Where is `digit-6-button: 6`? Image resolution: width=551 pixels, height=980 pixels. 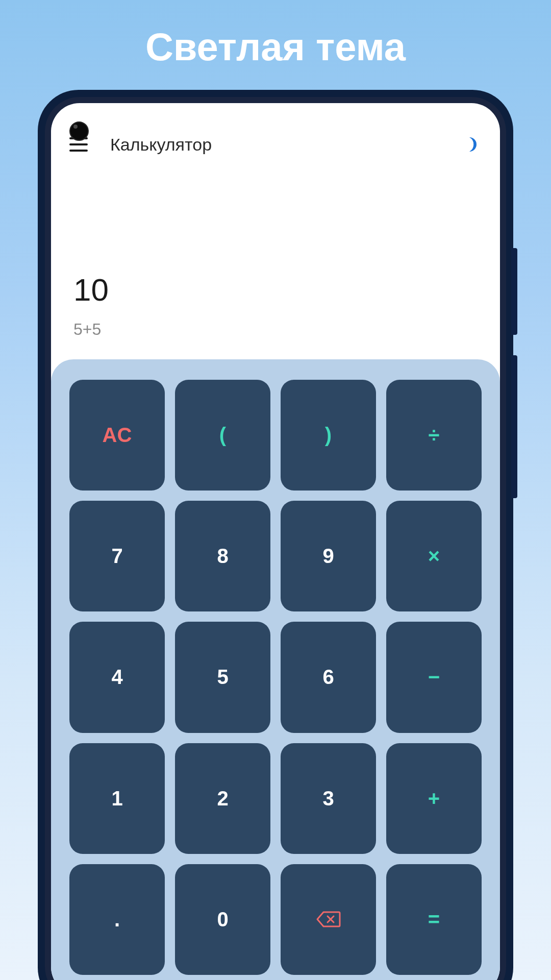
digit-6-button: 6 is located at coordinates (329, 677).